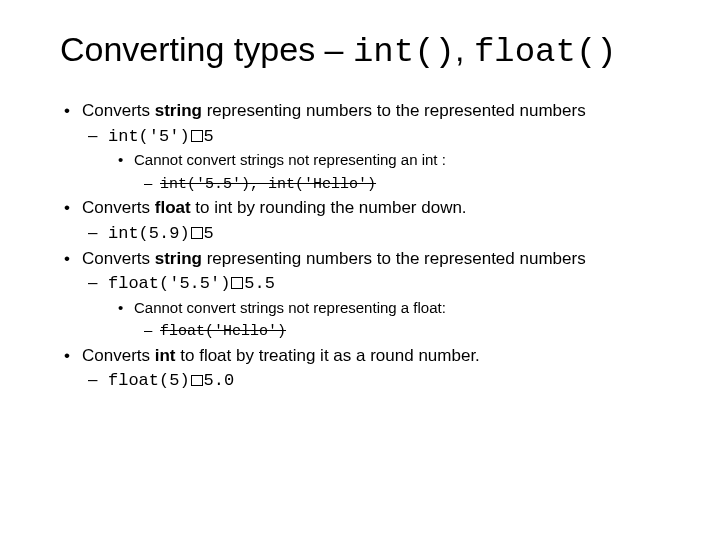  I want to click on code-result: 5.5, so click(260, 284).